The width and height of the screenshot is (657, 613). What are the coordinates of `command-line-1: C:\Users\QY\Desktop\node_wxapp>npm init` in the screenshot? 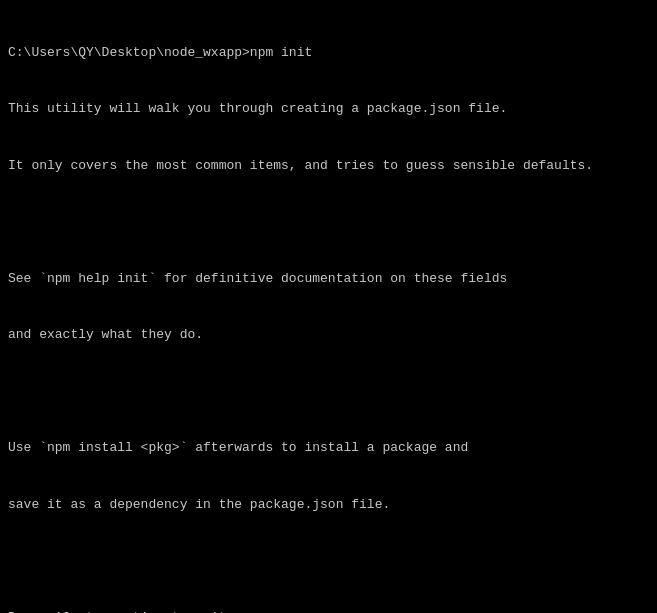 It's located at (328, 54).